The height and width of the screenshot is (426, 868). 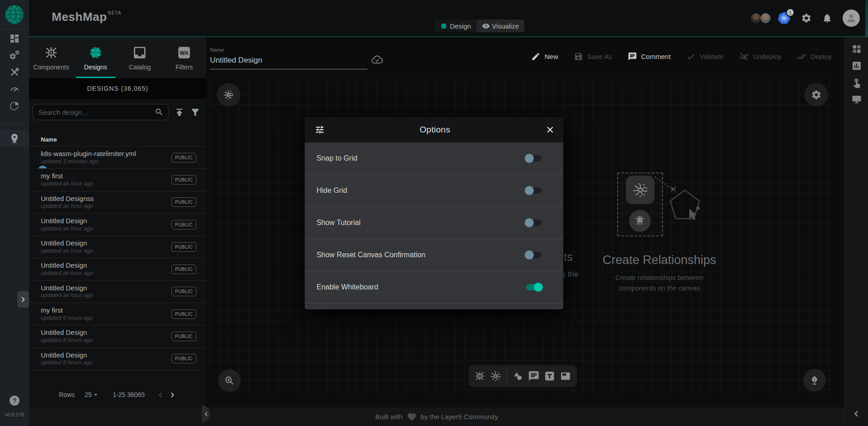 I want to click on tab-catalog: Catalog, so click(x=140, y=58).